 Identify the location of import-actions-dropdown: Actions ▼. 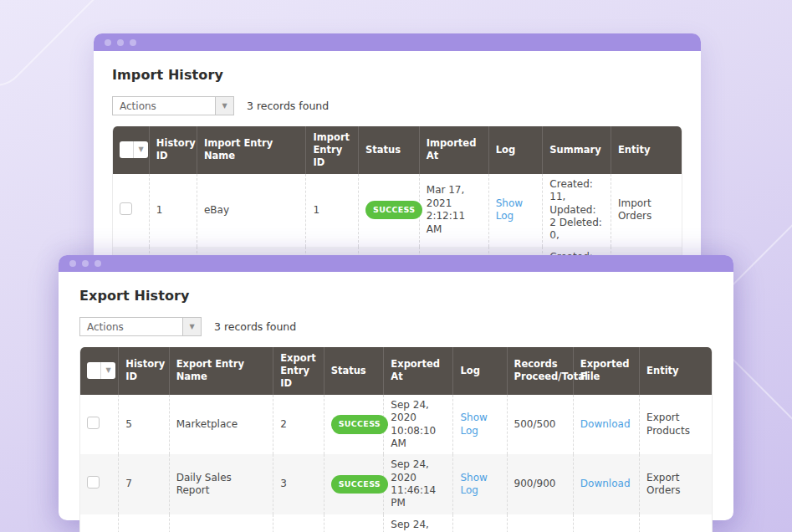
(173, 105).